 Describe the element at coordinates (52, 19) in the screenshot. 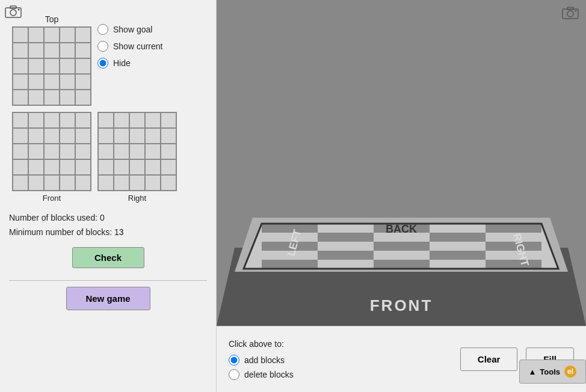

I see `top-label: Top` at that location.